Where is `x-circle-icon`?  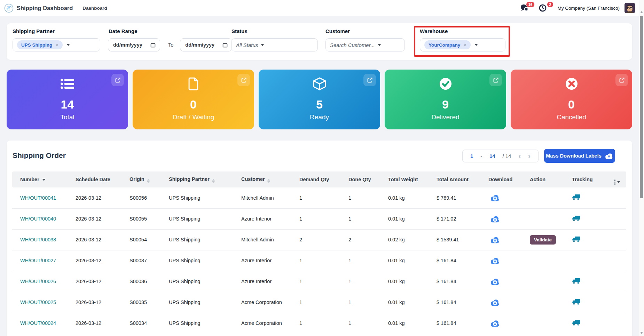 x-circle-icon is located at coordinates (572, 84).